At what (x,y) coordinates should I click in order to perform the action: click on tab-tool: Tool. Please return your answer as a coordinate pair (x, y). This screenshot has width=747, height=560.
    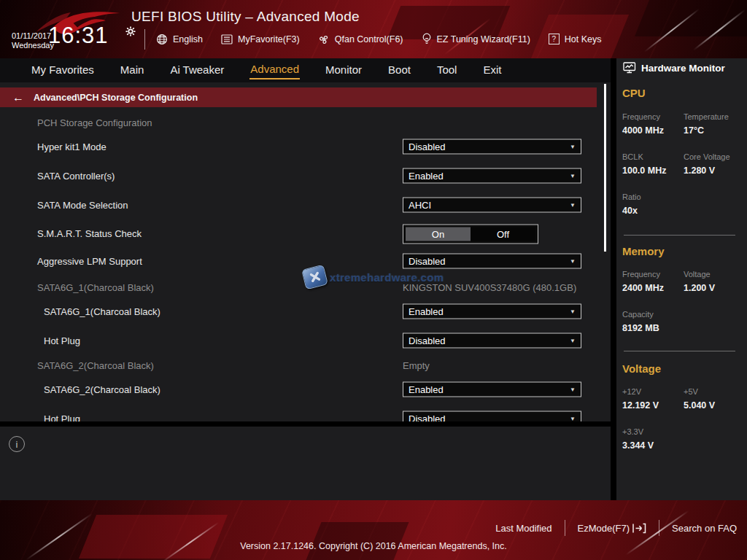
    Looking at the image, I should click on (447, 70).